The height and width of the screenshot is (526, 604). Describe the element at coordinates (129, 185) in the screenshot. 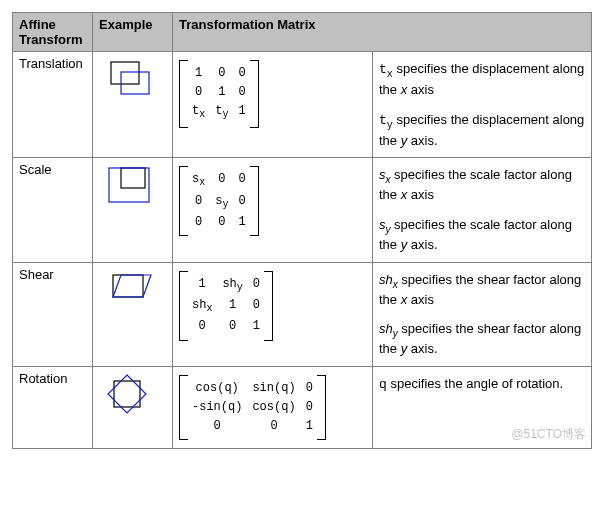

I see `scale-icon` at that location.